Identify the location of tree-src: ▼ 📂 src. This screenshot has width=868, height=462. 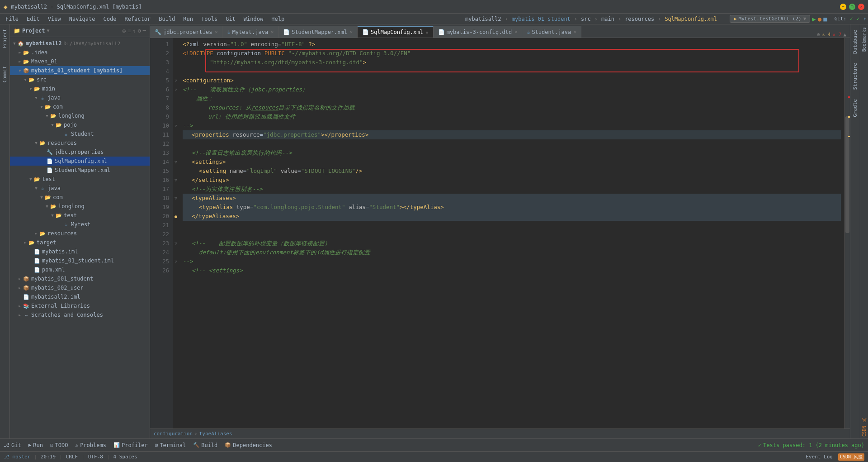
(80, 80).